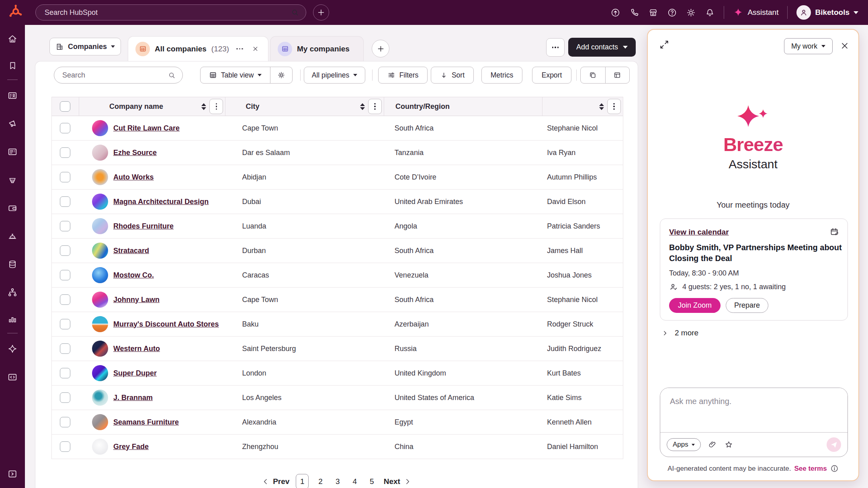 Image resolution: width=868 pixels, height=488 pixels. I want to click on board-view-button, so click(617, 75).